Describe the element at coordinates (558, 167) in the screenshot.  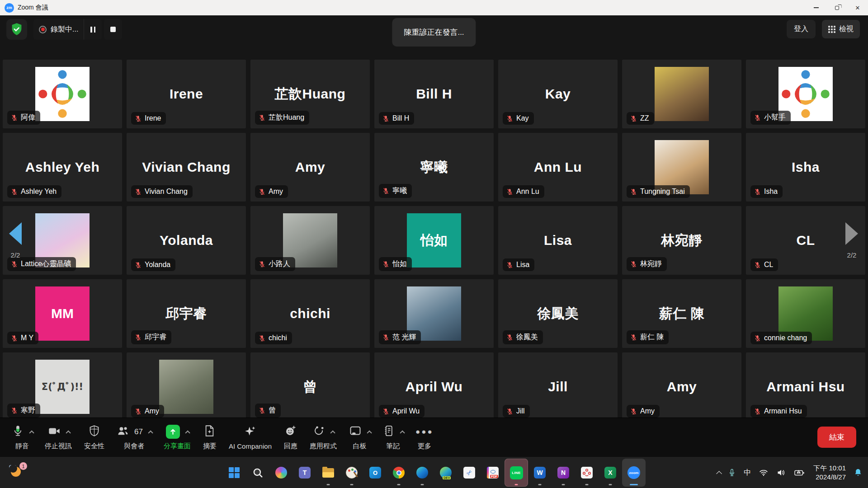
I see `participant-tile: Ann LuAnn Lu` at that location.